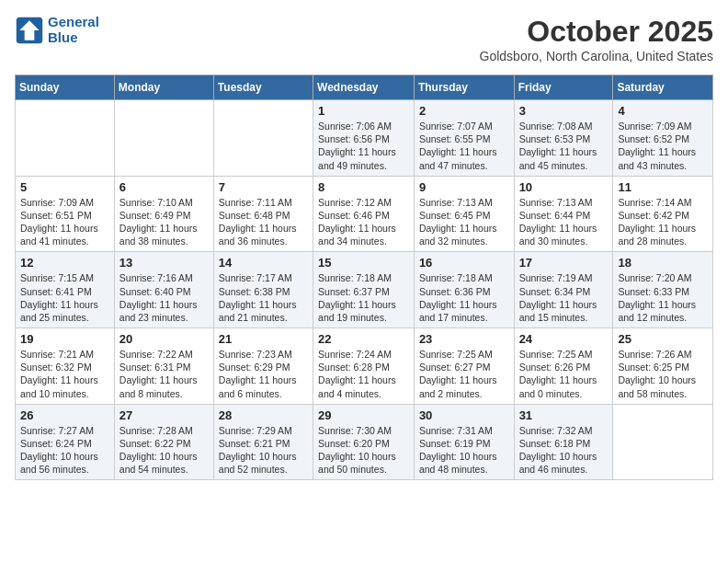  What do you see at coordinates (263, 223) in the screenshot?
I see `day-info: Sunrise: 7:11 AM Sunset: 6:48 PM Dayligh…` at bounding box center [263, 223].